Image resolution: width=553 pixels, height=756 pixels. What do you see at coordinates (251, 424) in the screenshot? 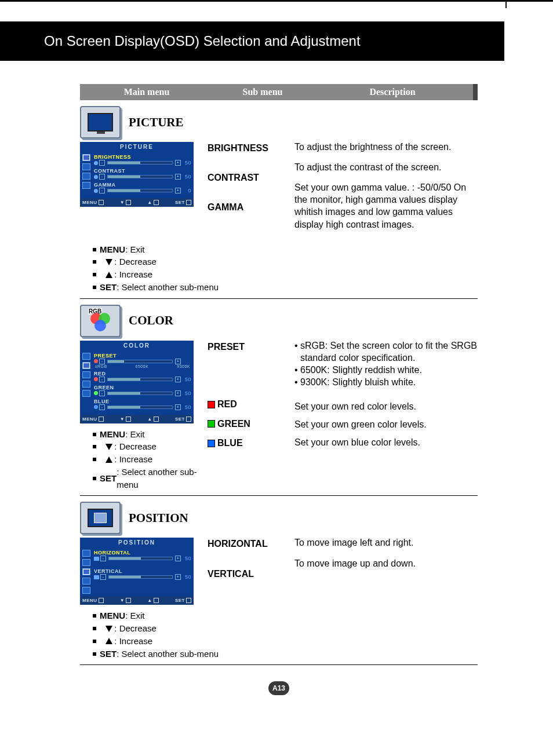
I see `sub-green: GREEN` at bounding box center [251, 424].